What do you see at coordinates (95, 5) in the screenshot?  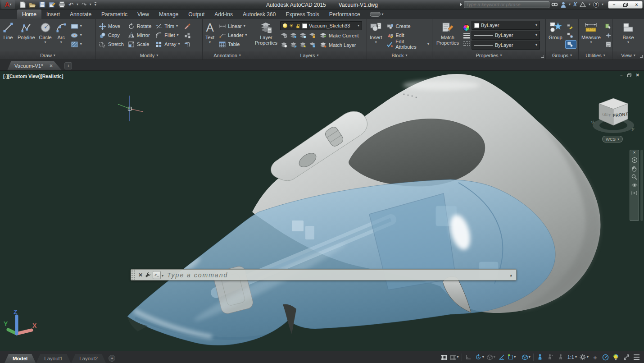 I see `qat-customize-button` at bounding box center [95, 5].